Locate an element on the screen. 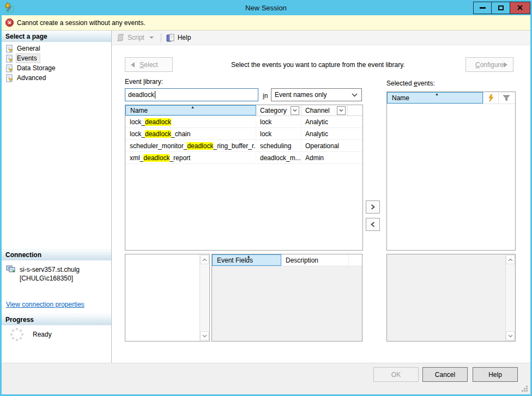 The width and height of the screenshot is (532, 396). server-icon is located at coordinates (11, 270).